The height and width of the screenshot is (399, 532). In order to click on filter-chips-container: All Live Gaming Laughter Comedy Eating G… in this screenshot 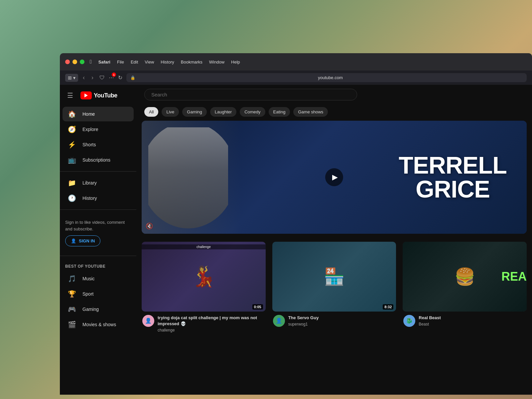, I will do `click(334, 112)`.